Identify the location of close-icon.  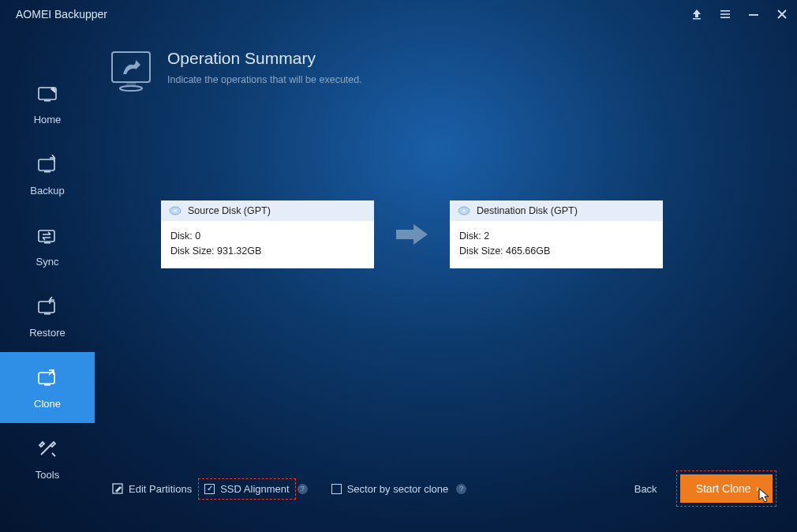
(782, 14).